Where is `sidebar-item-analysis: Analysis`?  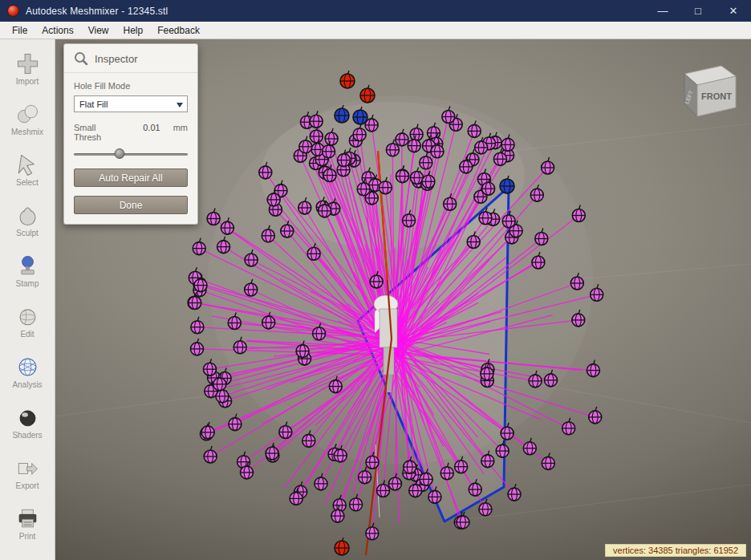
sidebar-item-analysis: Analysis is located at coordinates (27, 372).